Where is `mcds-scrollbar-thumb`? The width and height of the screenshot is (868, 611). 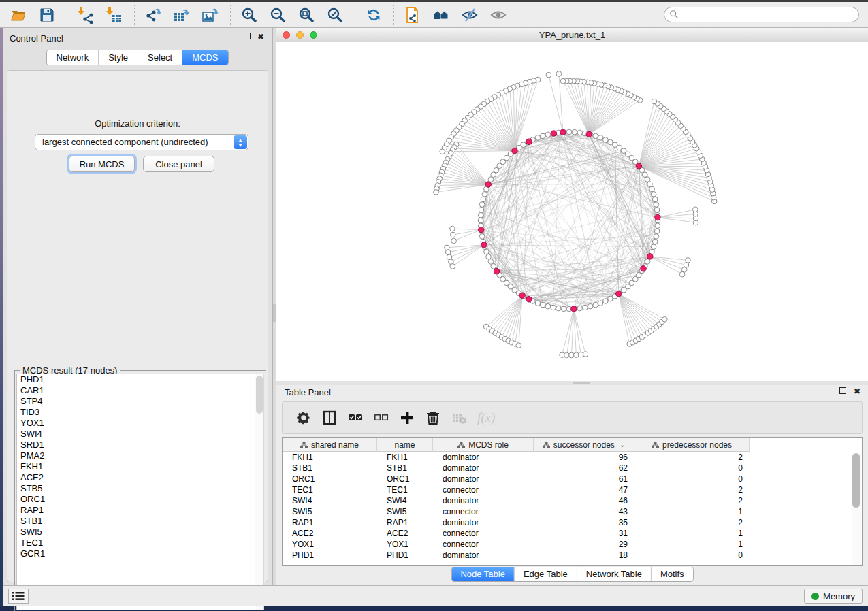 mcds-scrollbar-thumb is located at coordinates (259, 395).